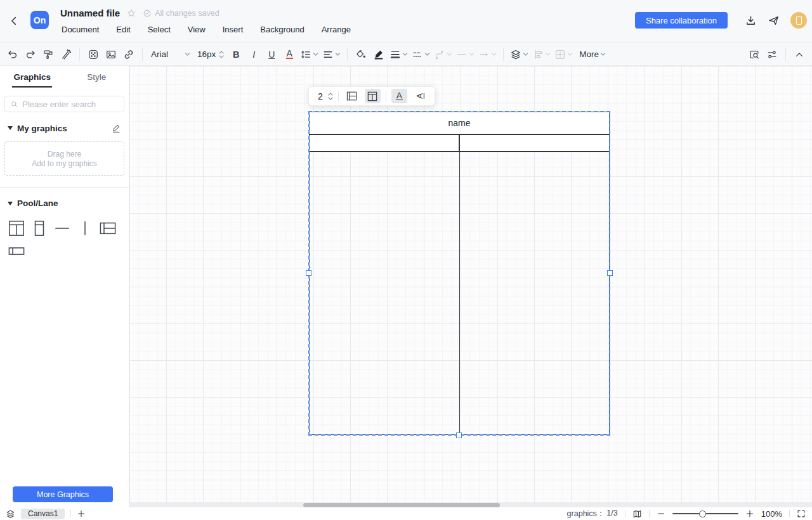 Image resolution: width=812 pixels, height=520 pixels. What do you see at coordinates (351, 96) in the screenshot?
I see `pool-horizontal-icon` at bounding box center [351, 96].